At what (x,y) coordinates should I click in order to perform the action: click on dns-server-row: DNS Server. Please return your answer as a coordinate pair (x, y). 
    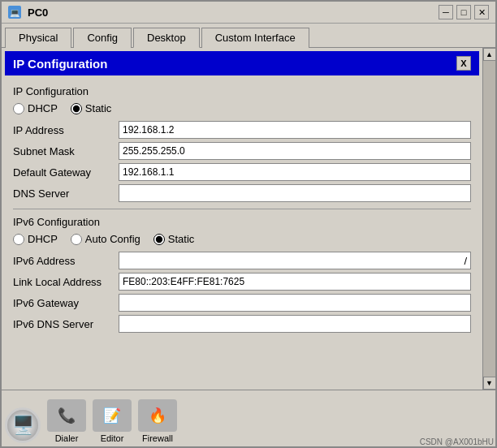
    Looking at the image, I should click on (242, 193).